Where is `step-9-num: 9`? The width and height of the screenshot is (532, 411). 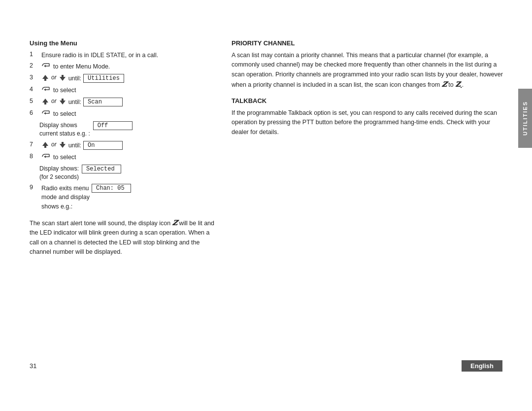 step-9-num: 9 is located at coordinates (34, 187).